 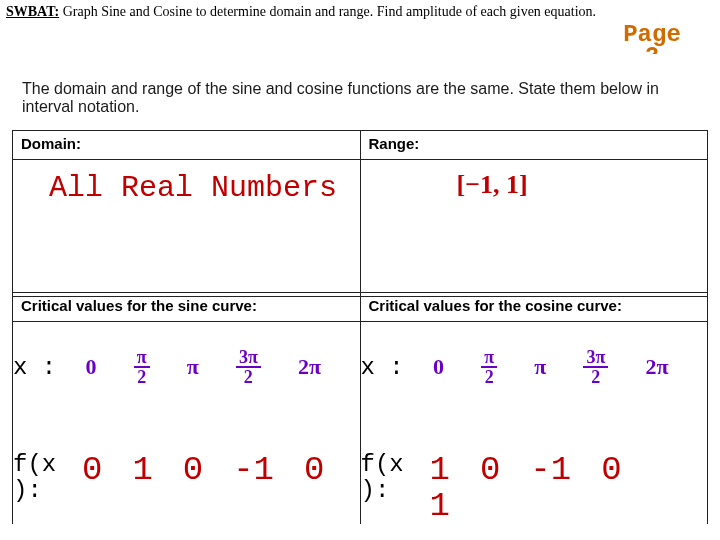 What do you see at coordinates (360, 98) in the screenshot?
I see `intro-text: The domain and range of the sine and cos…` at bounding box center [360, 98].